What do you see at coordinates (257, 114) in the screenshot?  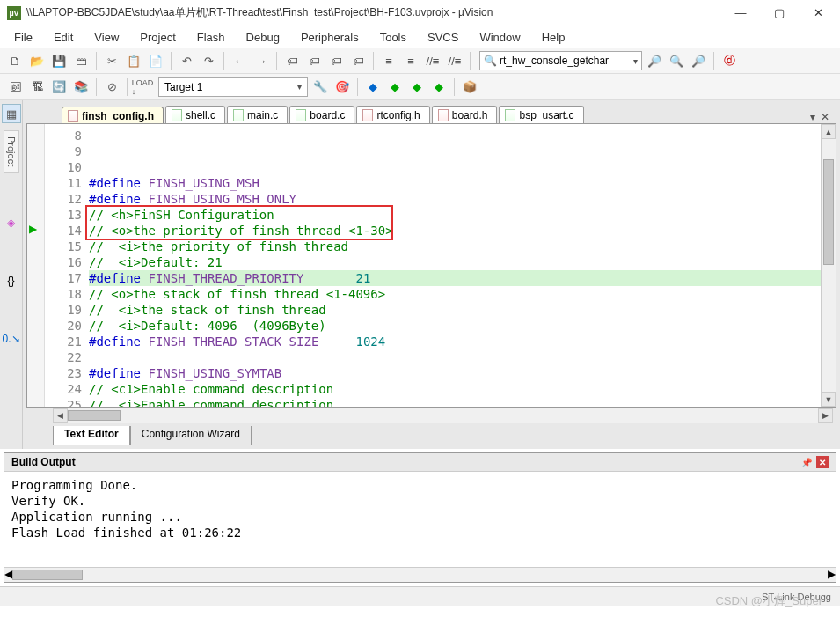 I see `tab-main-c: main.c` at bounding box center [257, 114].